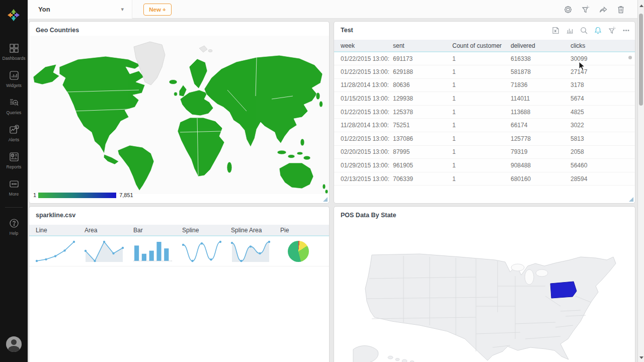  Describe the element at coordinates (14, 52) in the screenshot. I see `sidebar-item-dashboards: Dashboards` at that location.